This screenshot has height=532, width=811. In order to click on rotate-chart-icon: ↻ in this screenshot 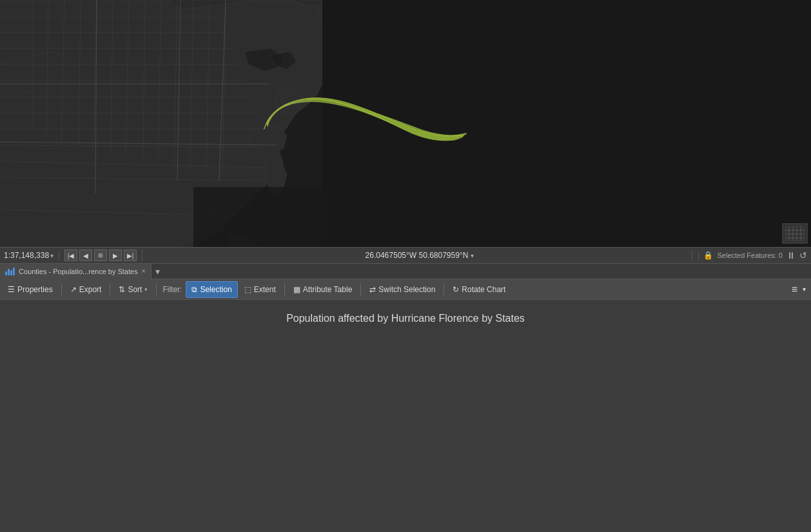, I will do `click(456, 290)`.